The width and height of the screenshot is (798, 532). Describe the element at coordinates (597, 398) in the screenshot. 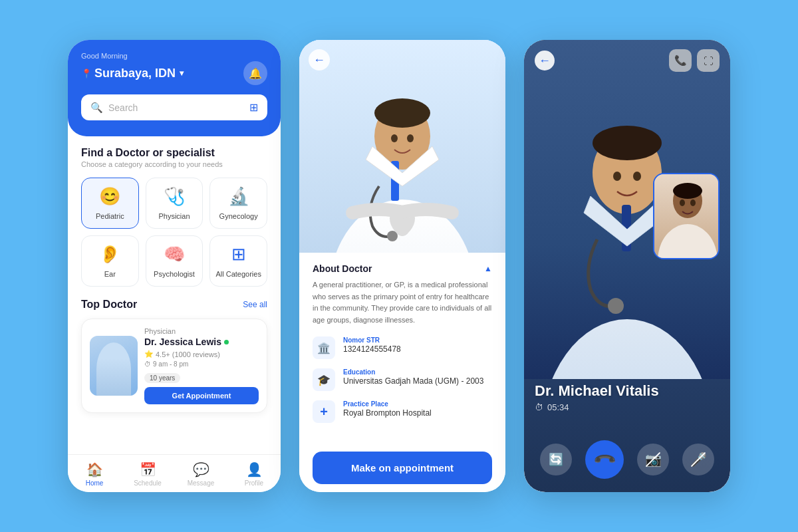

I see `video-call-info: Dr. Michael Vitalis ⏱ 05:34` at that location.